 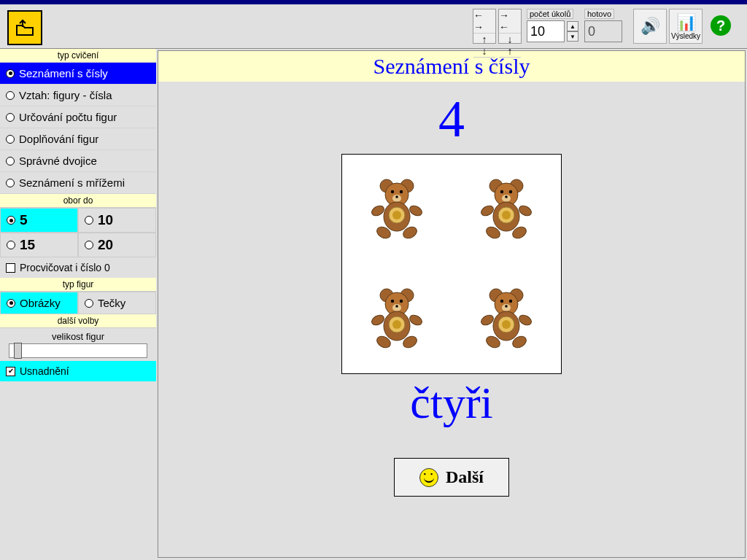 What do you see at coordinates (686, 36) in the screenshot?
I see `results-label: Výsledky` at bounding box center [686, 36].